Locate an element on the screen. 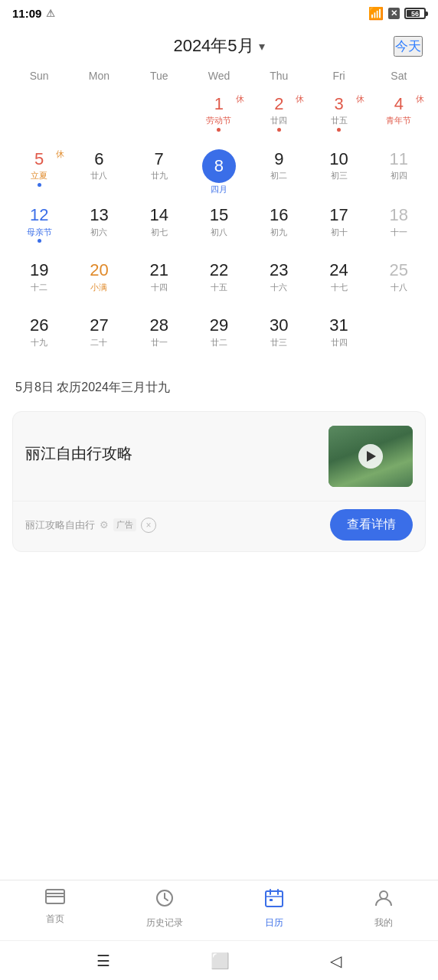 Image resolution: width=438 pixels, height=980 pixels. cal-day-28: 28 廿一 is located at coordinates (159, 338).